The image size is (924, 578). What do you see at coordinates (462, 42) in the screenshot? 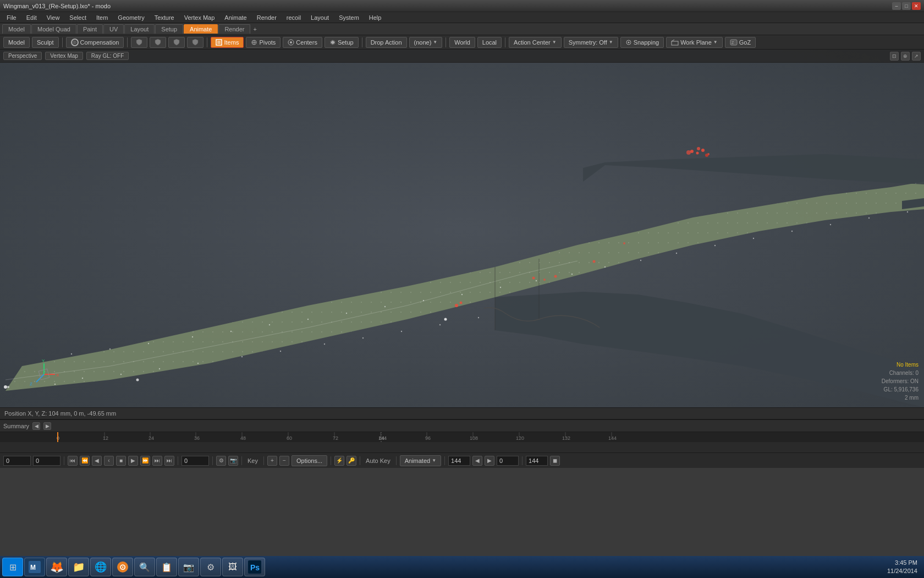
I see `world-button: World` at bounding box center [462, 42].